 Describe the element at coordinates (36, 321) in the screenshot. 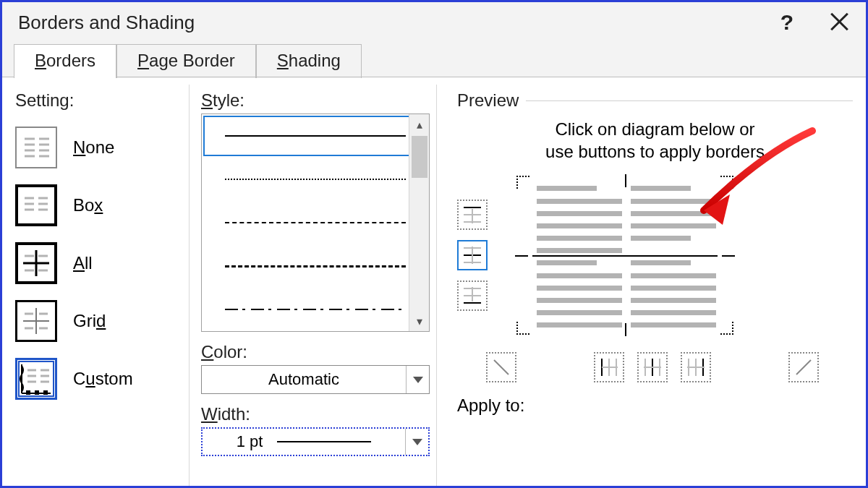

I see `grid-icon` at that location.